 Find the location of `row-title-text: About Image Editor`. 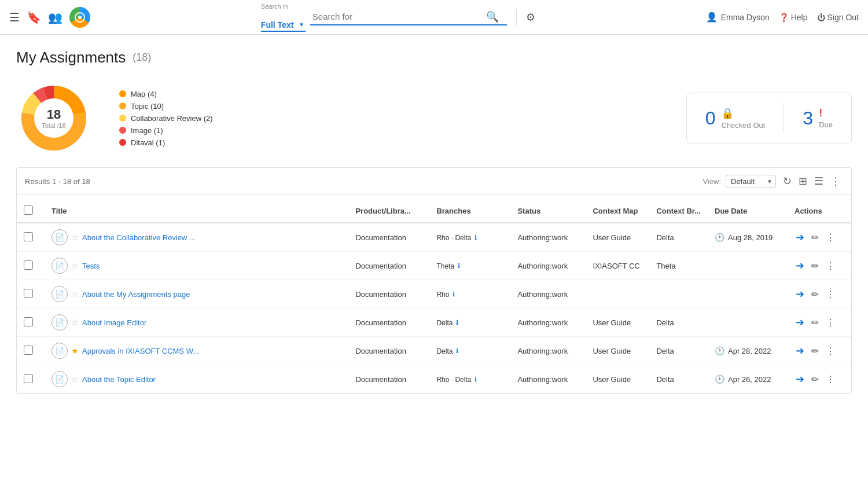

row-title-text: About Image Editor is located at coordinates (115, 323).